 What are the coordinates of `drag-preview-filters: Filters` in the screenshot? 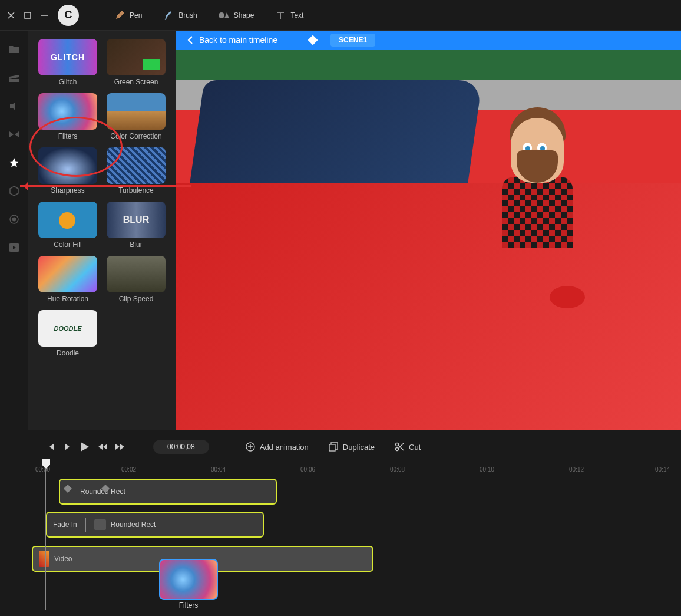 It's located at (189, 579).